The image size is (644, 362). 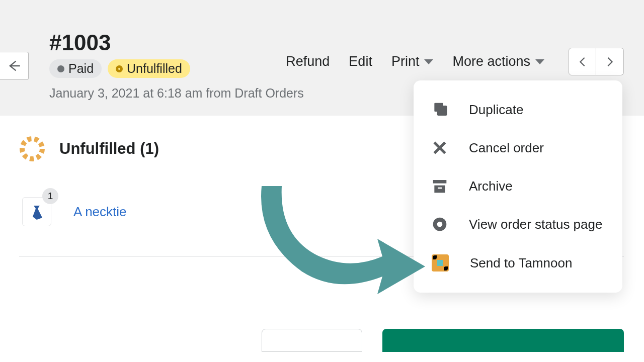 What do you see at coordinates (583, 62) in the screenshot?
I see `chevron-left-icon` at bounding box center [583, 62].